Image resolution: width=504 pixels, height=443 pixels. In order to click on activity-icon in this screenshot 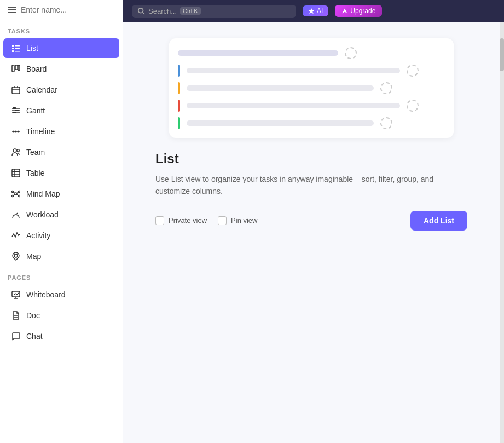, I will do `click(16, 235)`.